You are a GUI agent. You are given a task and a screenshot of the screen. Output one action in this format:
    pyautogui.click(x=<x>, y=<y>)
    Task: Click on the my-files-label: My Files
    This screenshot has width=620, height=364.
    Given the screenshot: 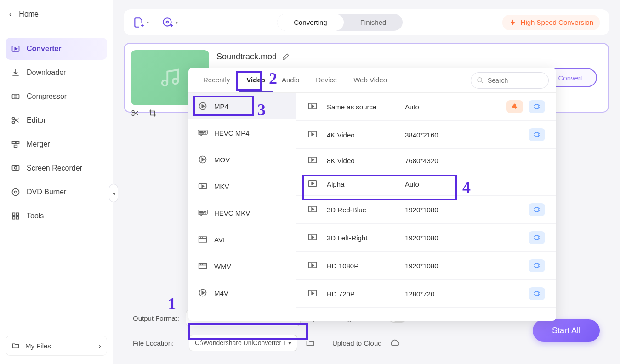 What is the action you would take?
    pyautogui.click(x=38, y=346)
    